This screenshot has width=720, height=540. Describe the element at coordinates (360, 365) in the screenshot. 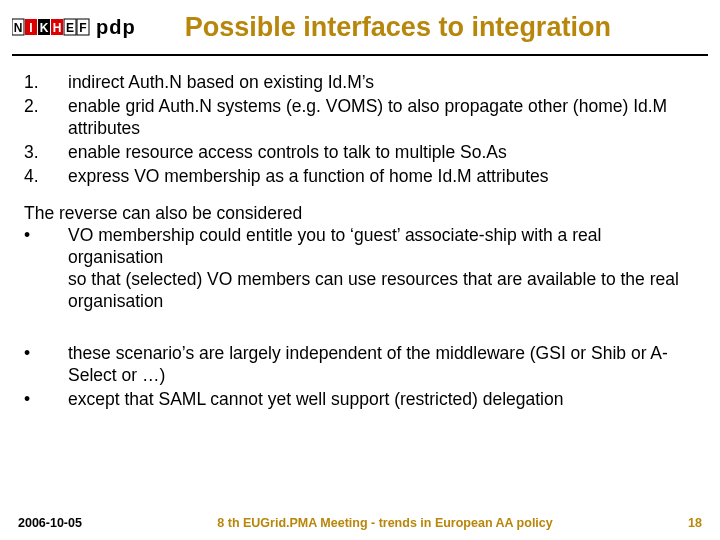

I see `list-item: •these scenario’s are largely independen…` at that location.